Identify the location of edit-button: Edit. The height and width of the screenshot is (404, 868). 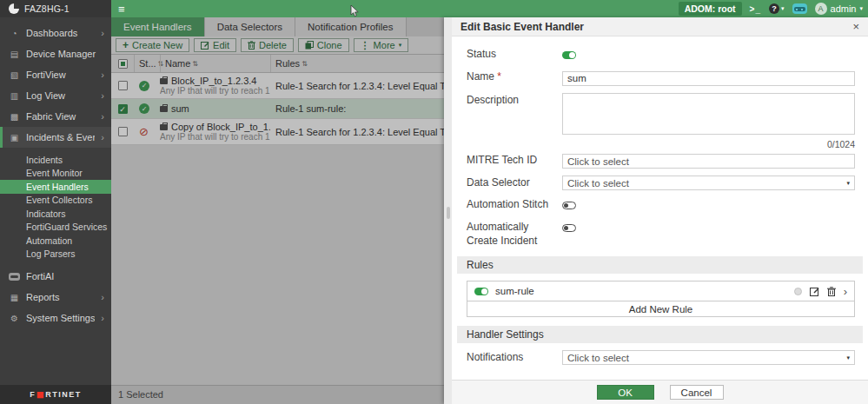
(215, 45).